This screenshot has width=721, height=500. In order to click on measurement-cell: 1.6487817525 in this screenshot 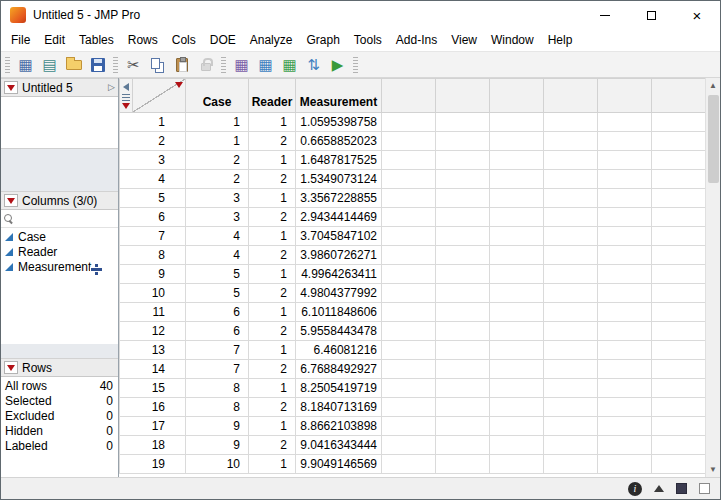, I will do `click(339, 160)`.